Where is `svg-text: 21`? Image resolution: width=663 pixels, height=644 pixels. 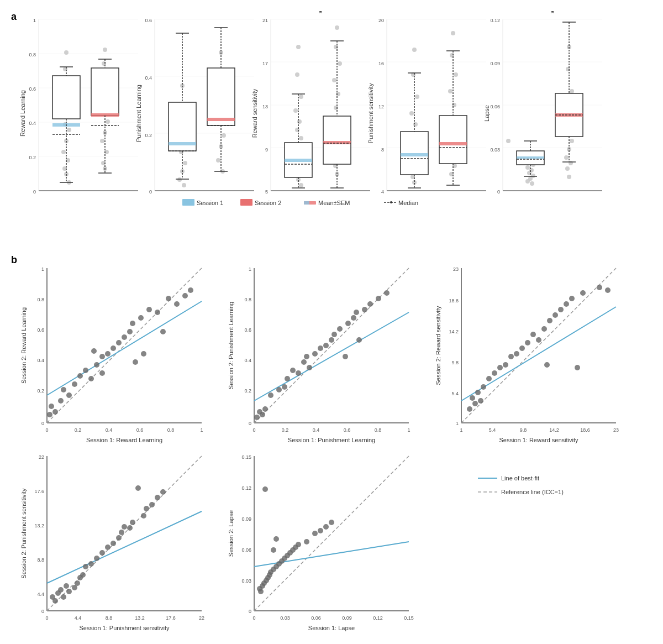 svg-text: 21 is located at coordinates (265, 20).